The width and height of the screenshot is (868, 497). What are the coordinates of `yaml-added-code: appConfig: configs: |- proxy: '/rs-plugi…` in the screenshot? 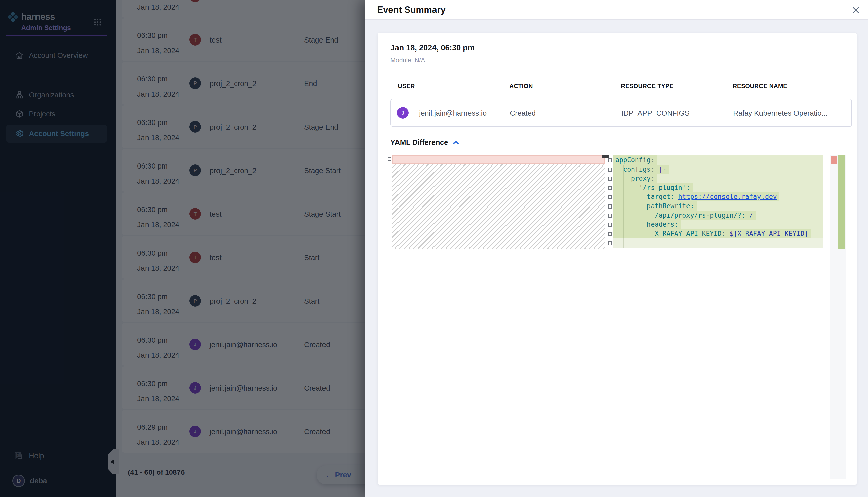 It's located at (718, 202).